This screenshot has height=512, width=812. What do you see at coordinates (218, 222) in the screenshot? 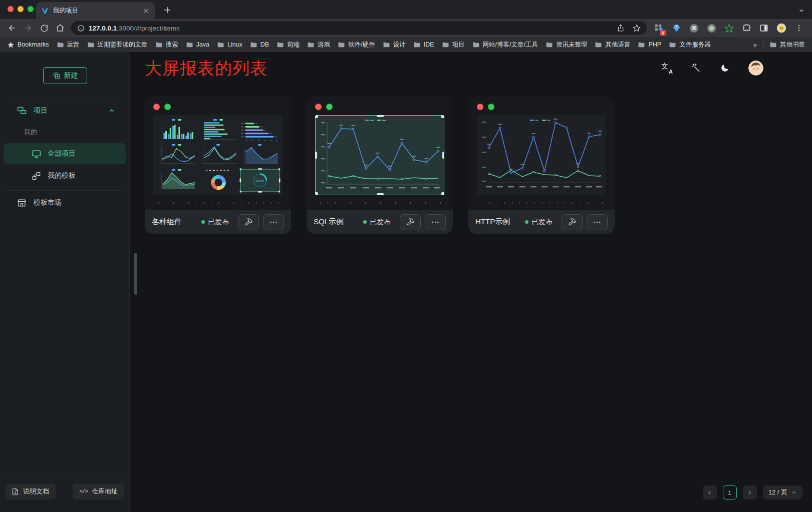
I see `card-footer: 各种组件 已发布` at bounding box center [218, 222].